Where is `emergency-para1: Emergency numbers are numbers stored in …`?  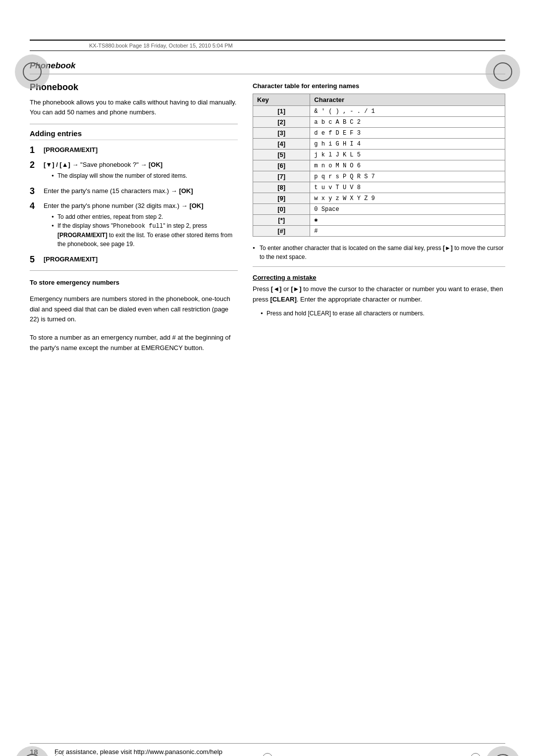
emergency-para1: Emergency numbers are numbers stored in … is located at coordinates (134, 309).